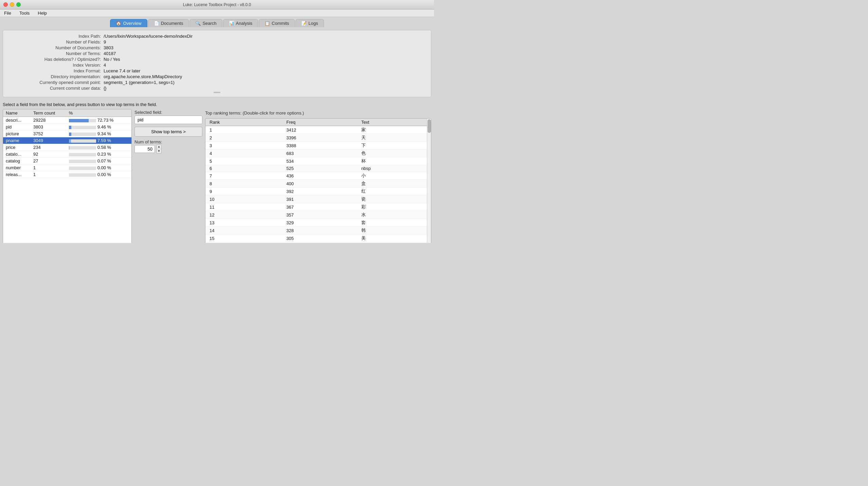  Describe the element at coordinates (318, 161) in the screenshot. I see `table-row: 5 534 杯` at that location.